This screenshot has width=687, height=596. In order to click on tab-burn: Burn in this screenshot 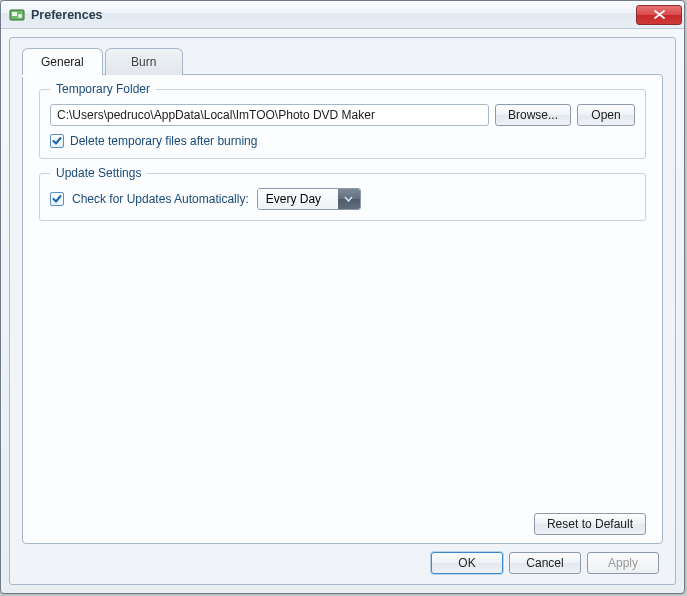, I will do `click(144, 62)`.